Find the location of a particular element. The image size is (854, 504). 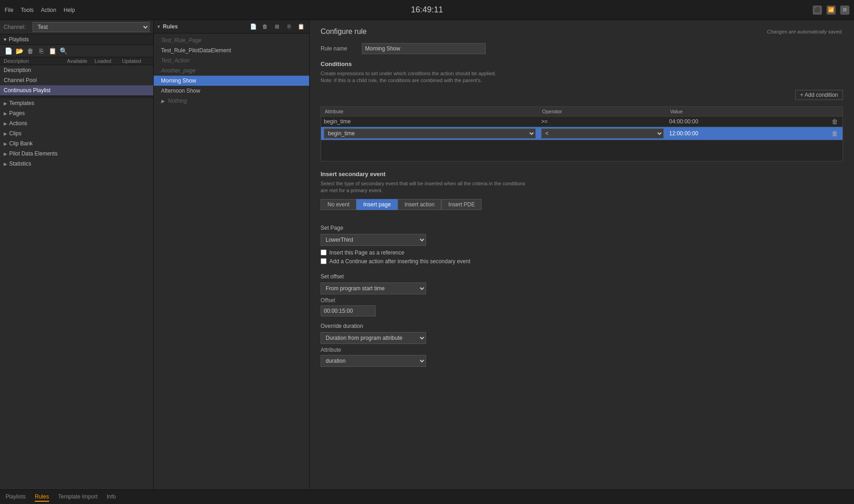

no-event-btn: No event is located at coordinates (338, 205).